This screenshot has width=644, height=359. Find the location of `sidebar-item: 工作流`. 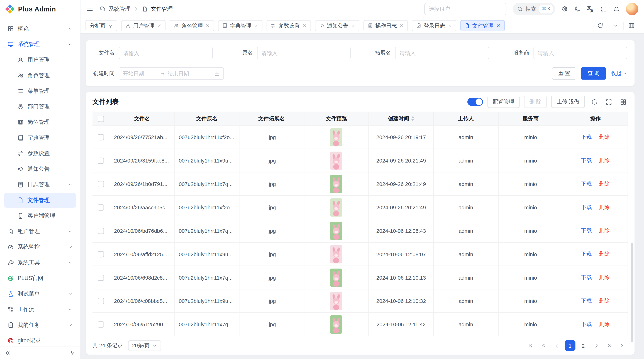

sidebar-item: 工作流 is located at coordinates (40, 310).